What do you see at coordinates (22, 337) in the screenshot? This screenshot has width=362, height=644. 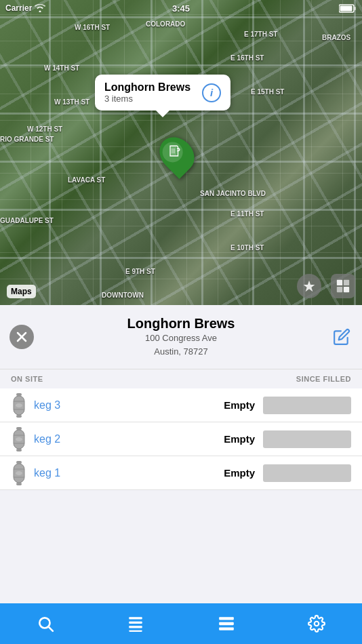 I see `close-button` at bounding box center [22, 337].